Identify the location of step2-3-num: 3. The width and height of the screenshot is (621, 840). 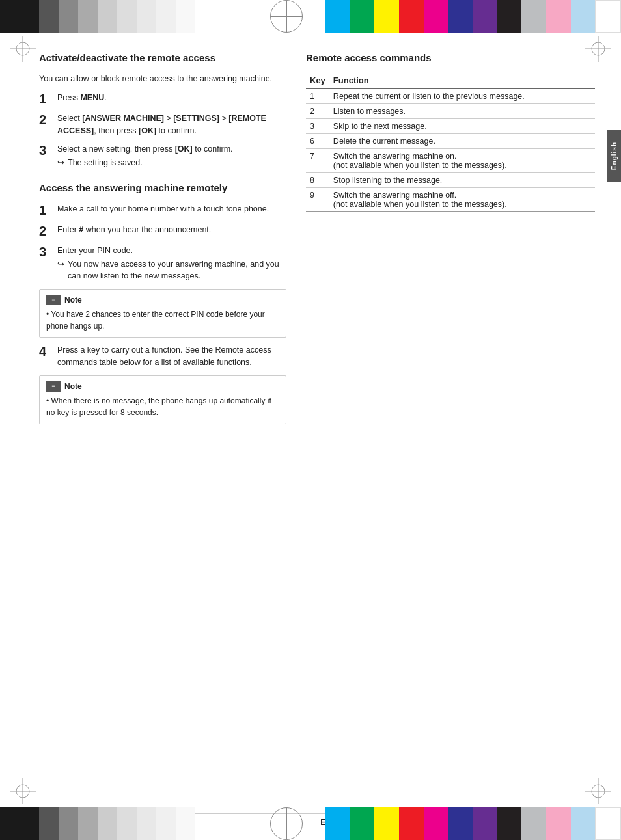
(48, 252).